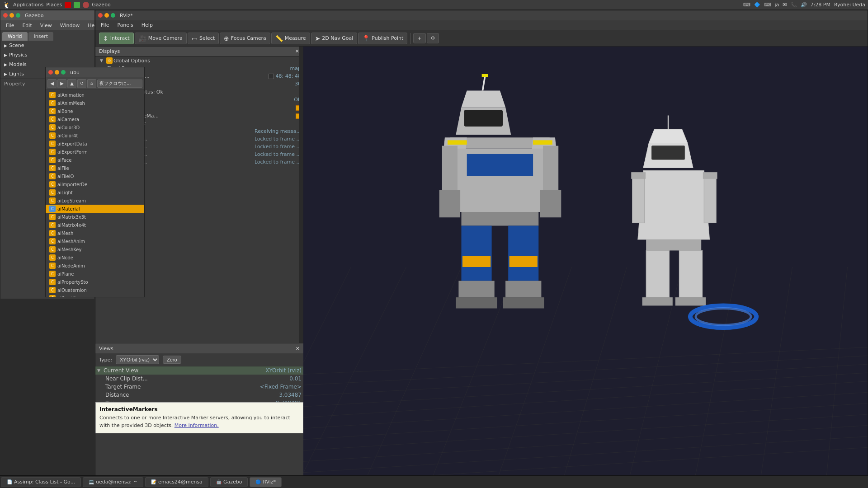 The width and height of the screenshot is (868, 488). Describe the element at coordinates (46, 25) in the screenshot. I see `gazebo-menu-view: View` at that location.